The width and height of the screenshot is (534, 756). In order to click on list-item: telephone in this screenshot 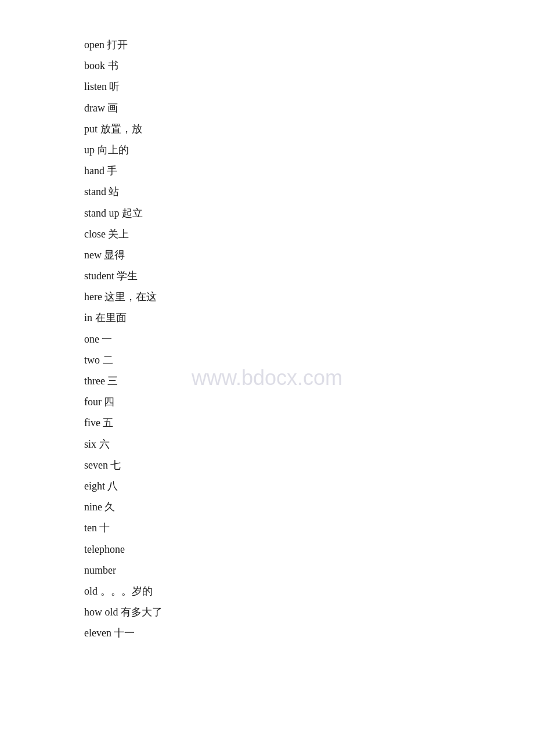, I will do `click(309, 549)`.